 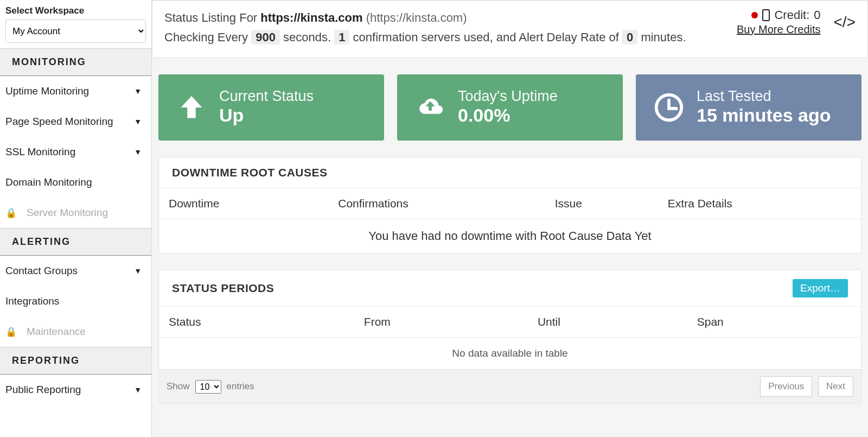 What do you see at coordinates (820, 288) in the screenshot?
I see `export-button: Export…` at bounding box center [820, 288].